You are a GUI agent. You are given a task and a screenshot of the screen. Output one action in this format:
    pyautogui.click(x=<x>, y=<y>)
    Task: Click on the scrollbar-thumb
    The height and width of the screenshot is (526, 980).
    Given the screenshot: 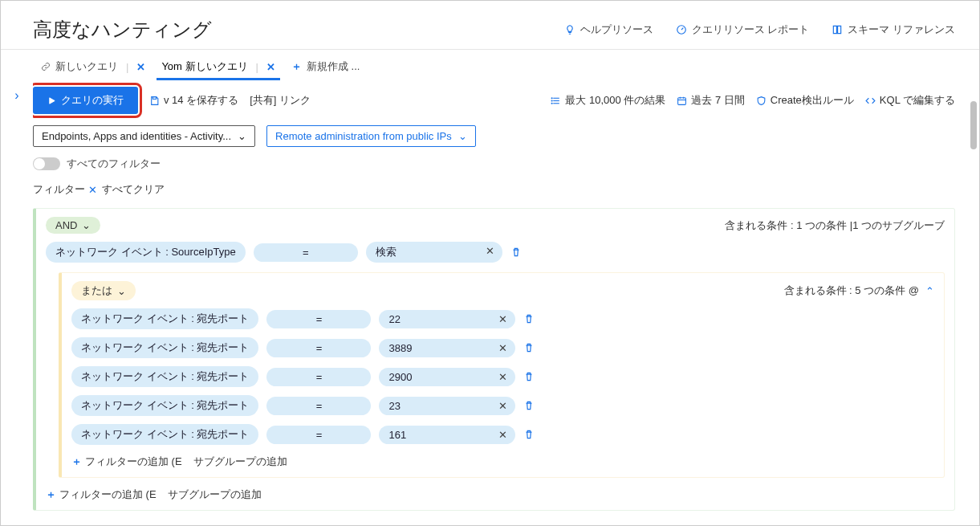 What is the action you would take?
    pyautogui.click(x=974, y=125)
    